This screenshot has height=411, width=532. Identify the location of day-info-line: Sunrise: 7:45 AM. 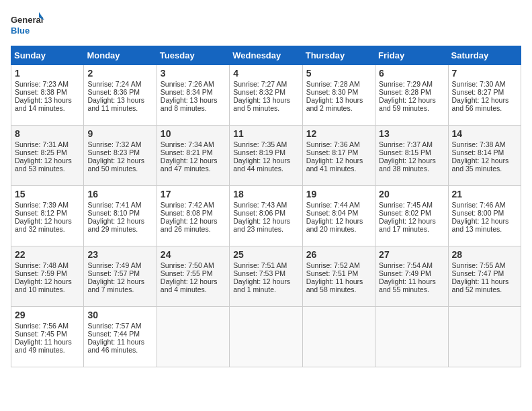
(411, 205).